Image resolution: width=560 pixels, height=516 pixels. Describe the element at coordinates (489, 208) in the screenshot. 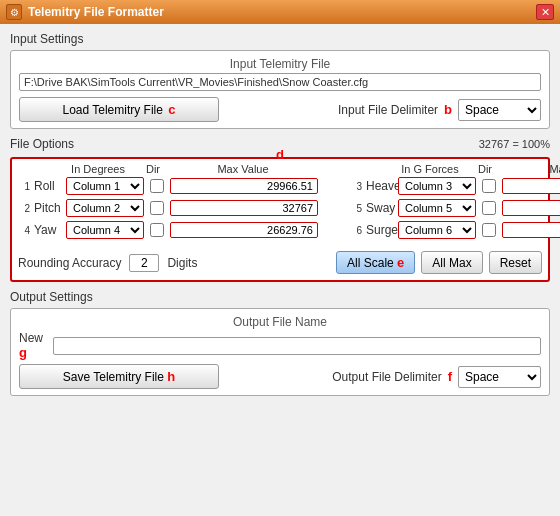

I see `sway-dir-checkbox` at that location.